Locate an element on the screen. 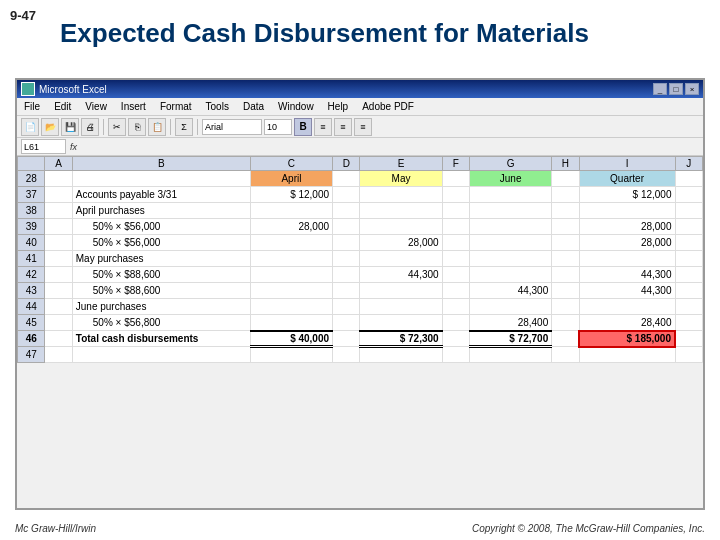  cell-43-H is located at coordinates (566, 291).